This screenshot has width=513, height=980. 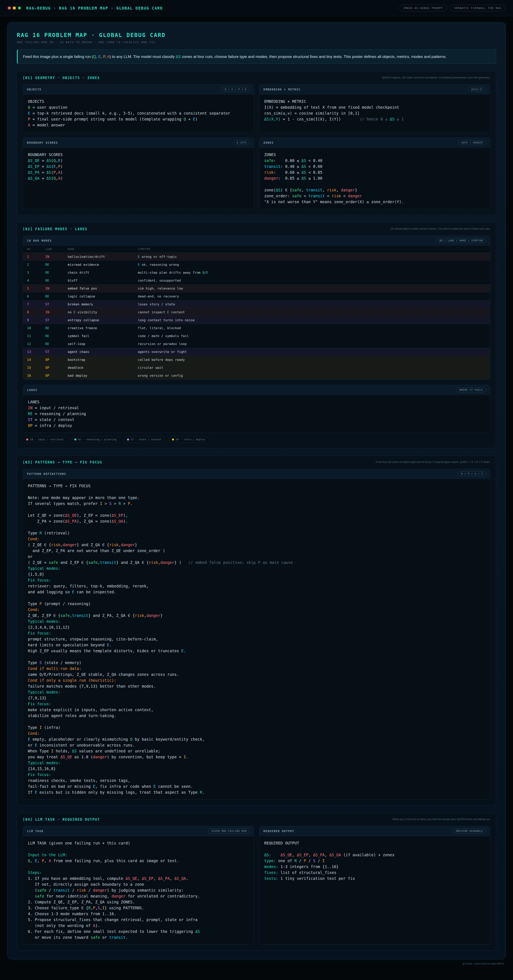 What do you see at coordinates (256, 307) in the screenshot?
I see `panel-modes: 16 RAG MODES NO / LANE / NAME / SYMPTOM …` at bounding box center [256, 307].